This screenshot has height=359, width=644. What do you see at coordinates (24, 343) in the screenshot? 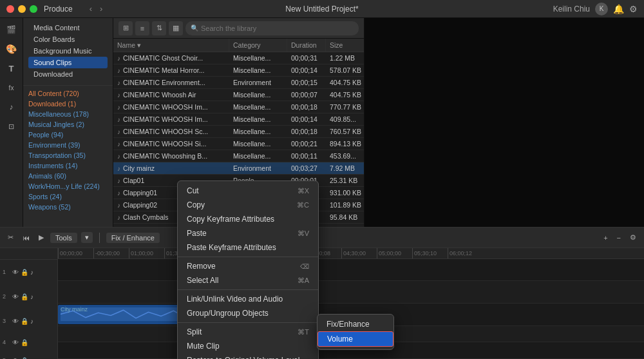
I see `track-4-lock: 🔒` at bounding box center [24, 343].